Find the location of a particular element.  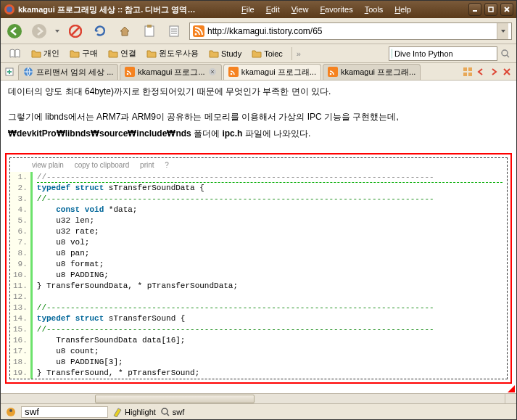

menu-edit: Edit is located at coordinates (273, 9).